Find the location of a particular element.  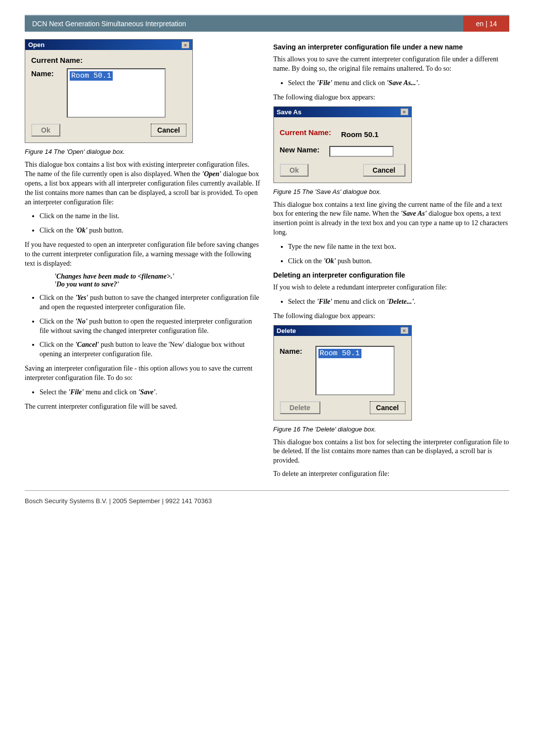

paragraph: This dialogue box contains a text line g… is located at coordinates (392, 219).